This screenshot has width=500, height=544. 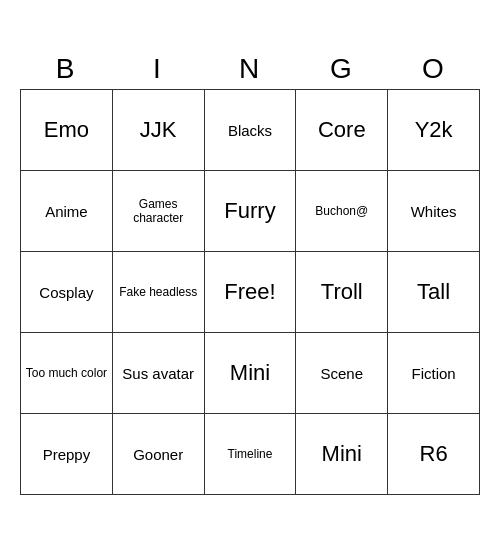 What do you see at coordinates (434, 292) in the screenshot?
I see `bingo-cell: Tall` at bounding box center [434, 292].